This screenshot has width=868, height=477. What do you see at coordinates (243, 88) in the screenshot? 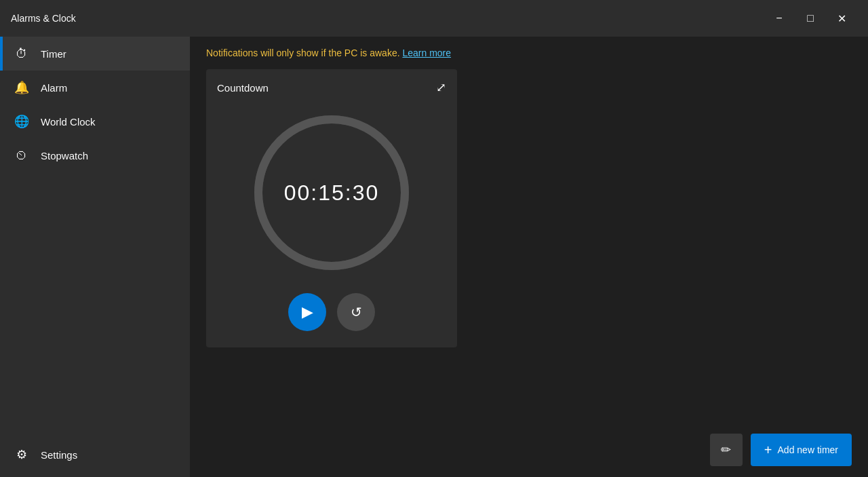
I see `timer-card-title: Countdown` at bounding box center [243, 88].